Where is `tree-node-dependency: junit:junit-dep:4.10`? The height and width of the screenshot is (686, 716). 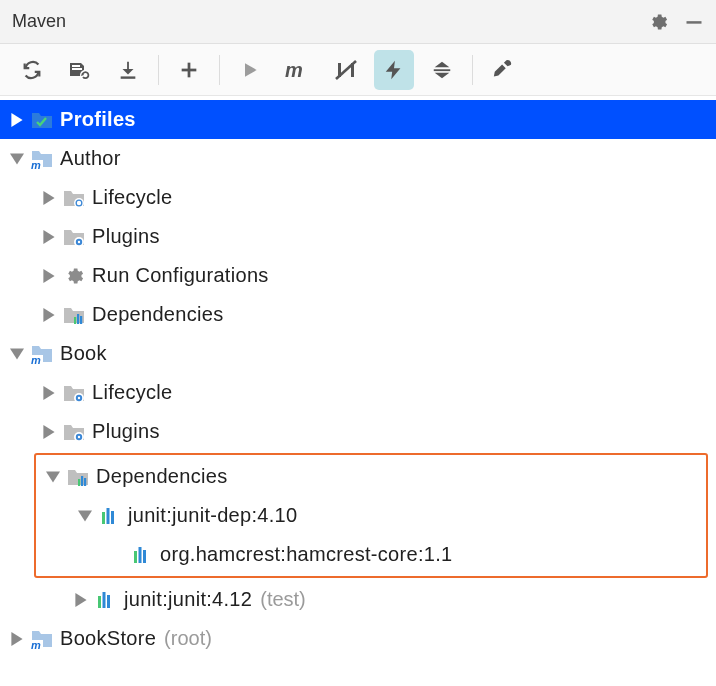 tree-node-dependency: junit:junit-dep:4.10 is located at coordinates (371, 516).